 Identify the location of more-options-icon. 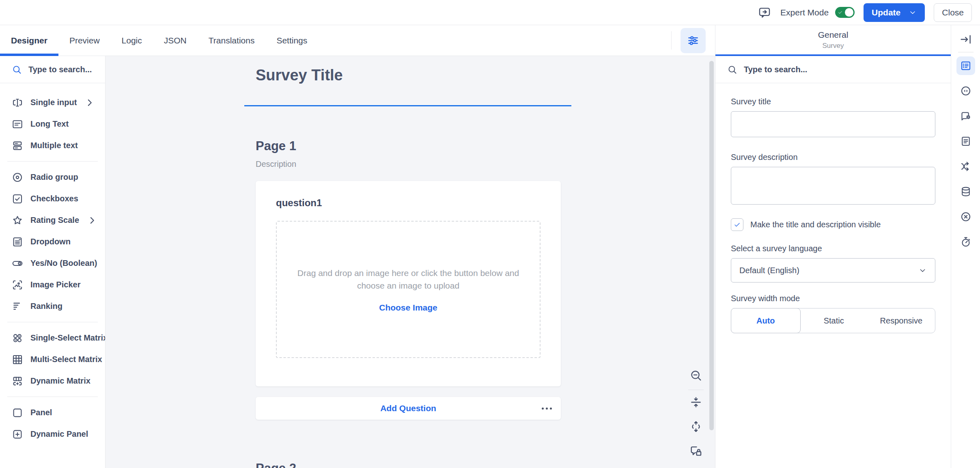
(547, 408).